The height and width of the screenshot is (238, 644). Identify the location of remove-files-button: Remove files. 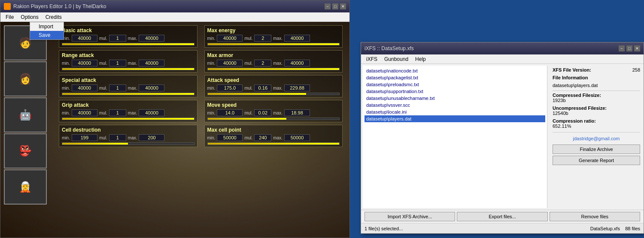
(595, 217).